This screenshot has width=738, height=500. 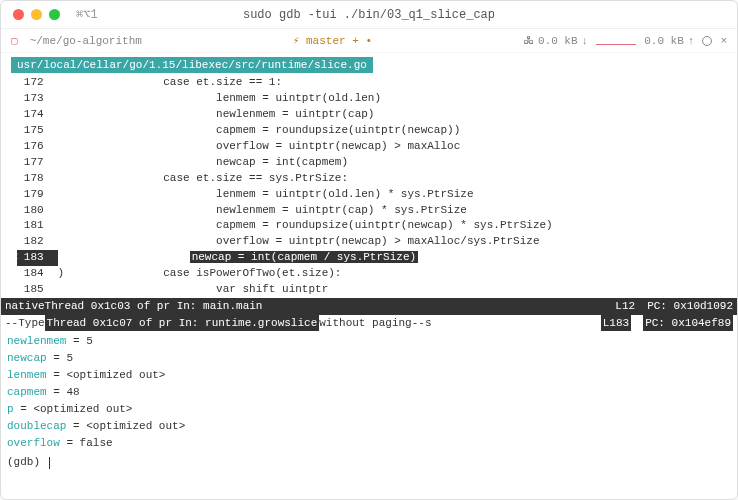 What do you see at coordinates (38, 147) in the screenshot?
I see `line-number: 176` at bounding box center [38, 147].